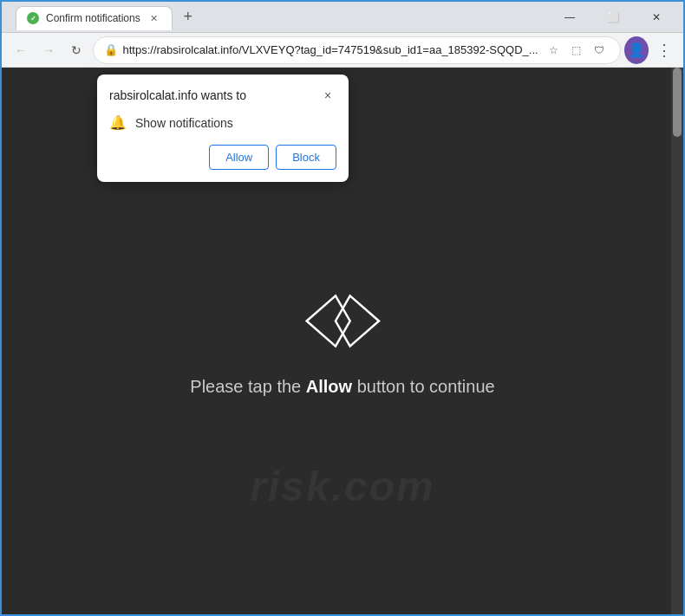 This screenshot has height=616, width=685. Describe the element at coordinates (94, 18) in the screenshot. I see `tab-title: Confirm notifications` at that location.